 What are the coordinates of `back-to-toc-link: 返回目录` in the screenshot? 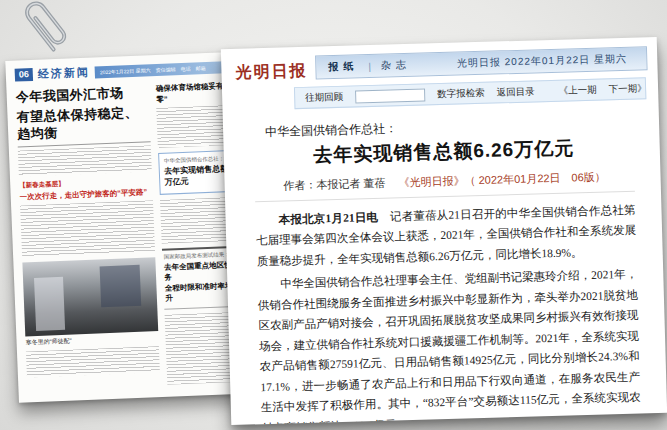 It's located at (515, 92).